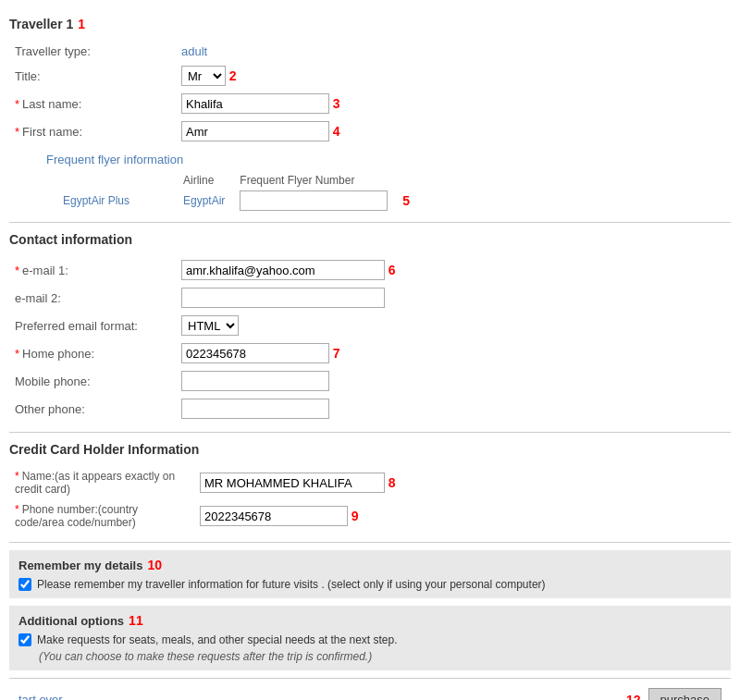  What do you see at coordinates (370, 24) in the screenshot?
I see `traveller-section-header: Traveller 1 1` at bounding box center [370, 24].